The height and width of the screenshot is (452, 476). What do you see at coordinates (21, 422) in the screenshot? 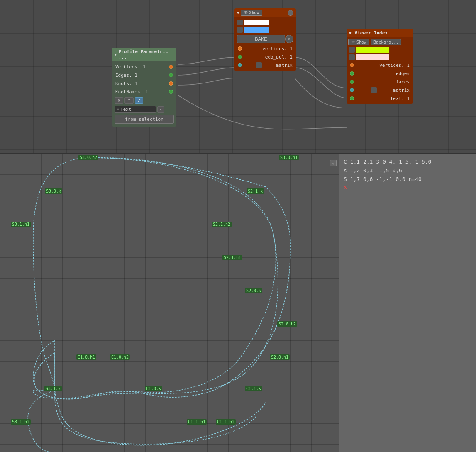
I see `label-S3.1.h2: S3.1.h2` at bounding box center [21, 422].